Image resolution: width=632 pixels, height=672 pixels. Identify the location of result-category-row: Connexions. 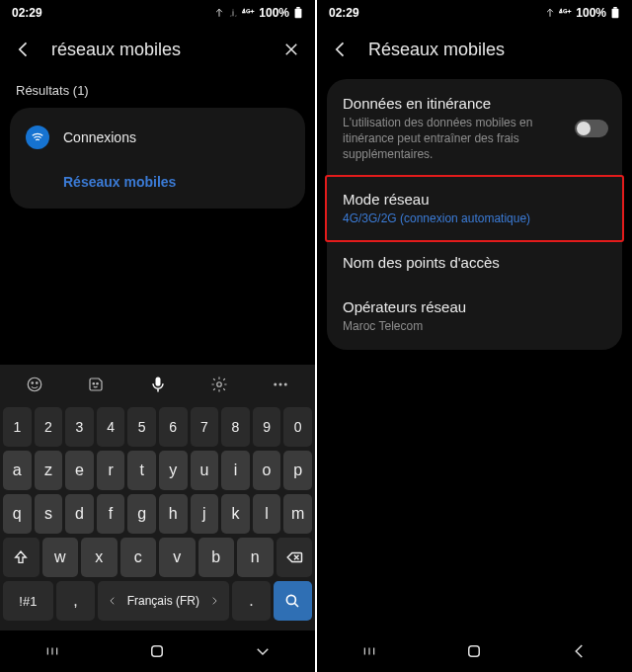
(158, 137).